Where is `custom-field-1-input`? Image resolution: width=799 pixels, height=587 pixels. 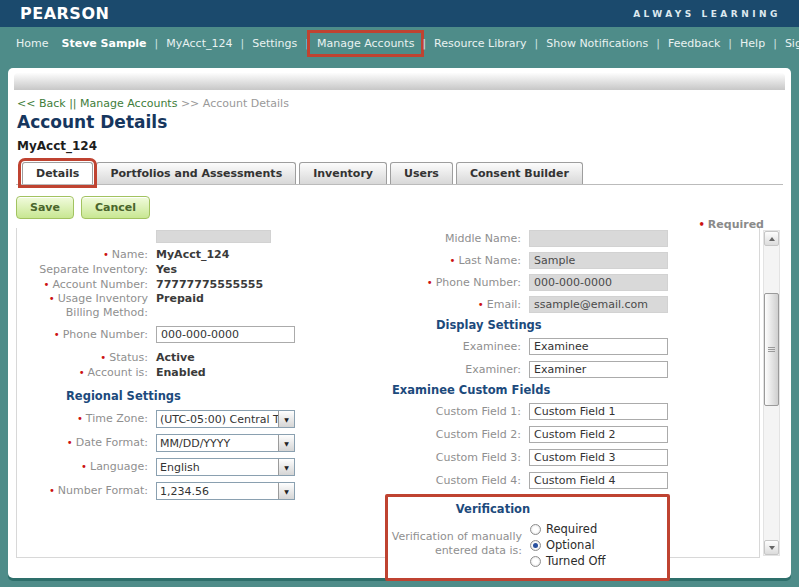 custom-field-1-input is located at coordinates (598, 412).